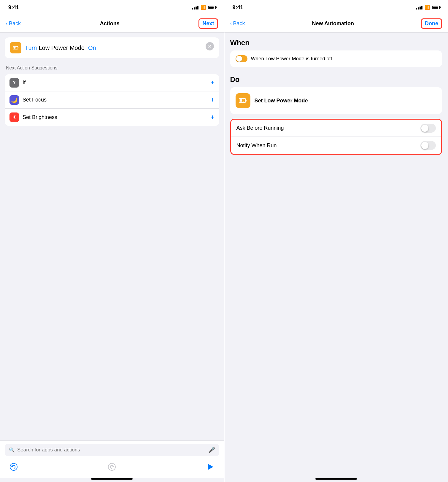  I want to click on action-card: Turn Low Power Mode On ✕, so click(112, 48).